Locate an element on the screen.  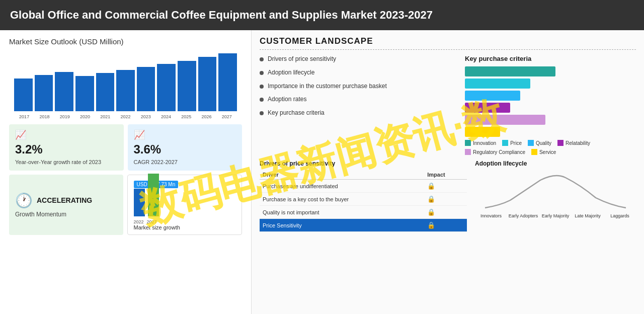
cl-item-text: Importance in the customer purchase bask… is located at coordinates (327, 87).